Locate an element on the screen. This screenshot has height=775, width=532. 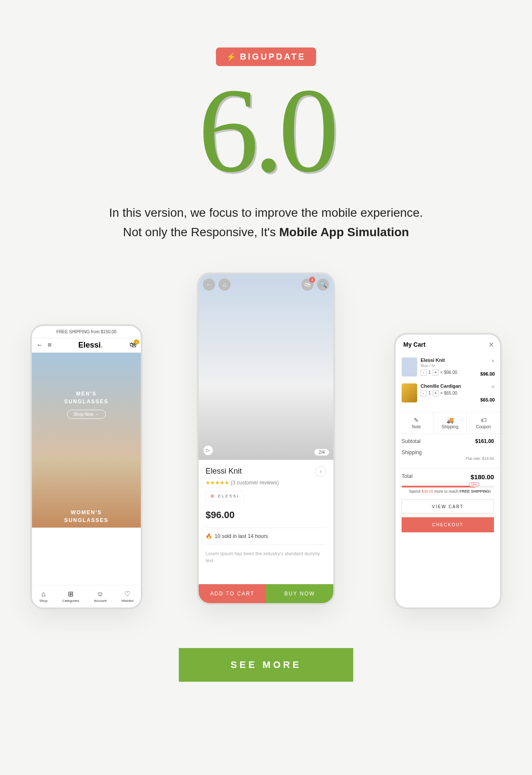
flat-rate: Flat rate: $19.00 is located at coordinates (450, 461).